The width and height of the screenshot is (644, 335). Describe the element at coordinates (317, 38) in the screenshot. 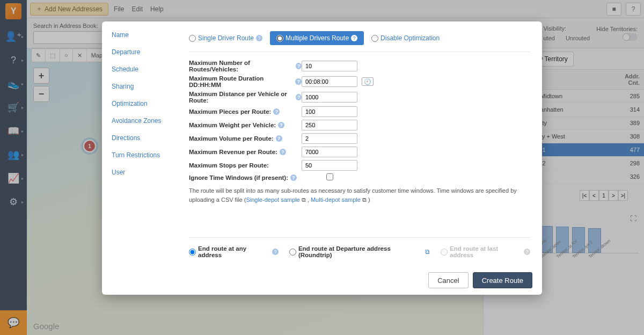

I see `tab-multi-driver: Multiple Drivers Route?` at that location.